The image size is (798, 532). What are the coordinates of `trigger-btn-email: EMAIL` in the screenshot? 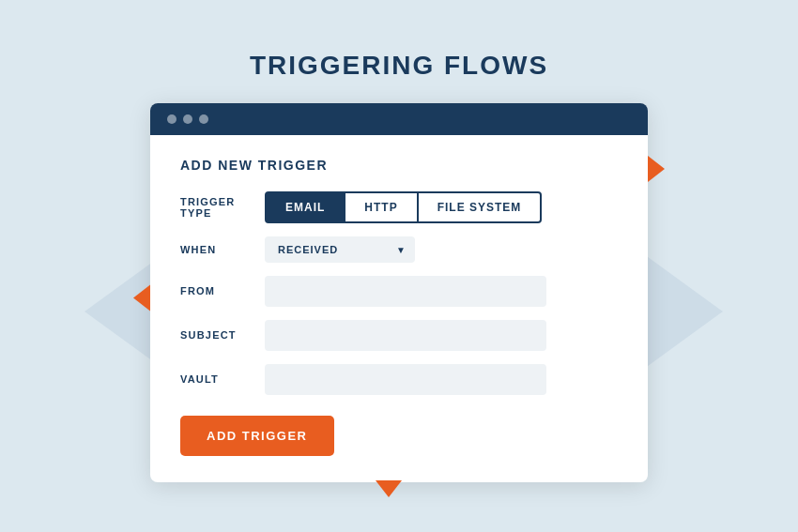 It's located at (305, 207).